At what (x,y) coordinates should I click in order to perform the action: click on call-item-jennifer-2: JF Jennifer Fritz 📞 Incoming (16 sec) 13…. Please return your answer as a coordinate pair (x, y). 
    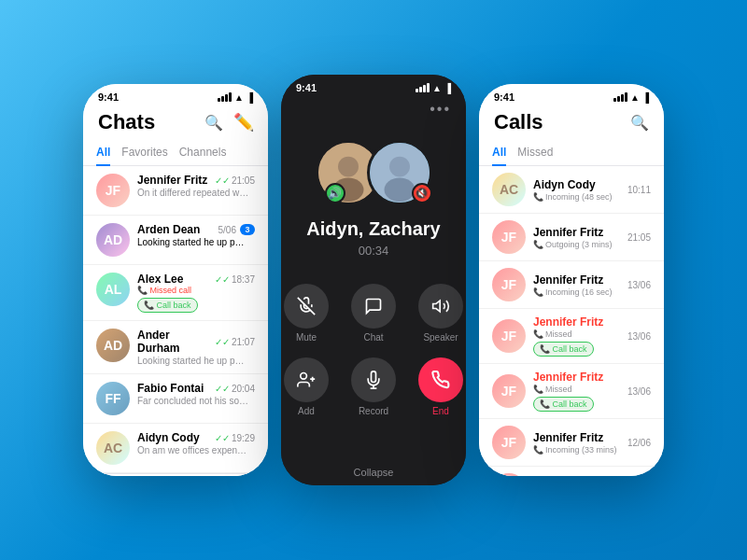
    Looking at the image, I should click on (571, 286).